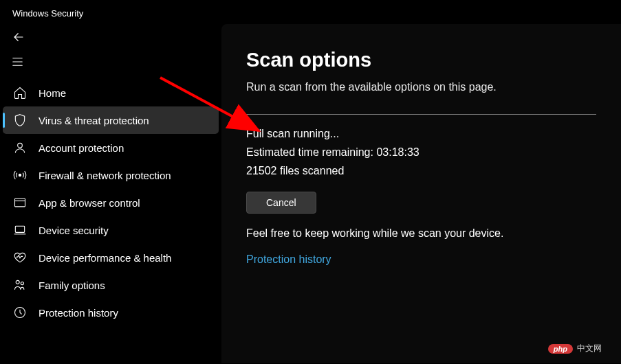 The height and width of the screenshot is (364, 621). What do you see at coordinates (94, 121) in the screenshot?
I see `sidebar-item-label: Virus & threat protection` at bounding box center [94, 121].